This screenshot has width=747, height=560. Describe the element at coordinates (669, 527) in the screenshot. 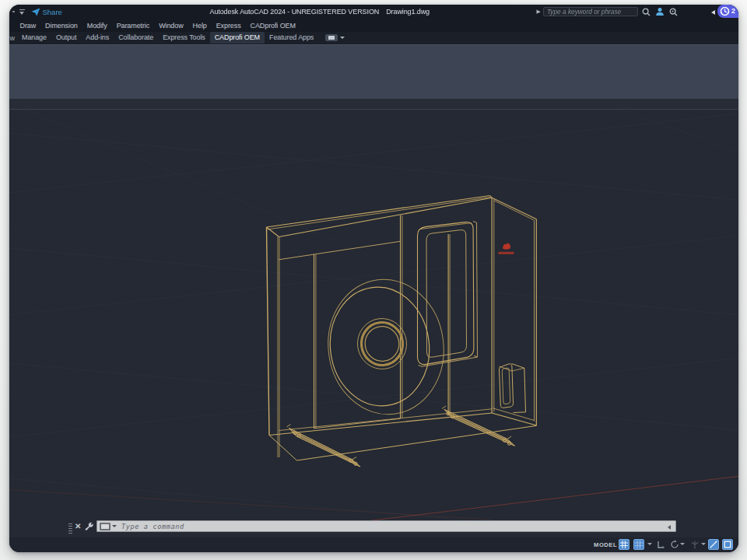

I see `command-expand-icon` at that location.